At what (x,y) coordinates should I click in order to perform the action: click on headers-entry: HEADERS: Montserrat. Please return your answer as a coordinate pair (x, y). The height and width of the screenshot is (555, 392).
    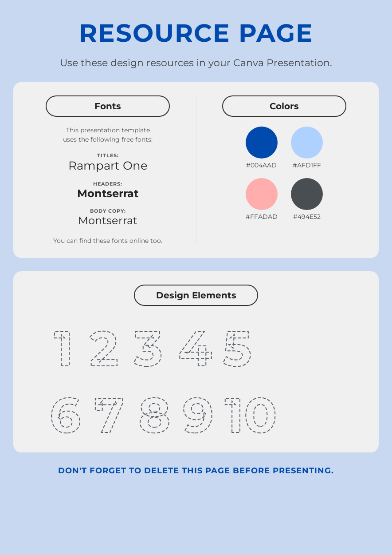
    Looking at the image, I should click on (108, 190).